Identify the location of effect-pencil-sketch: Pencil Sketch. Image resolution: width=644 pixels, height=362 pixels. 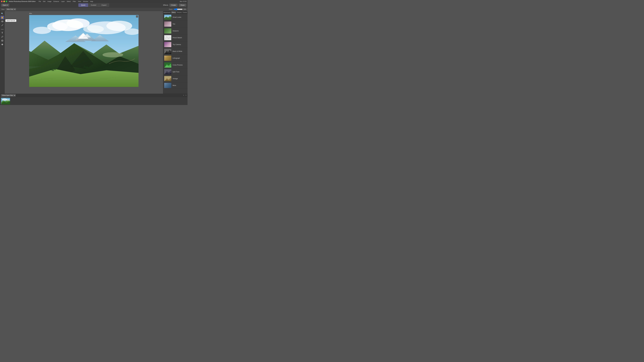
(176, 38).